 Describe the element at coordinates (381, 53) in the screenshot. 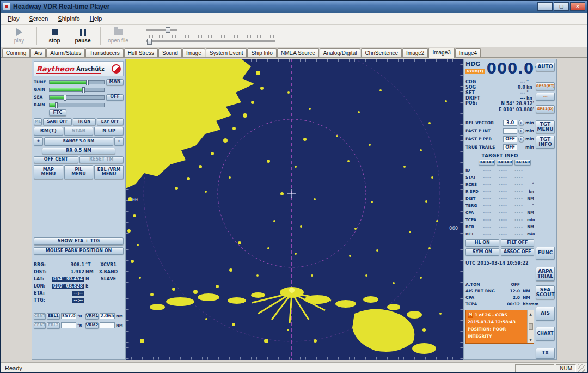

I see `tab-chnsentence: ChnSentence` at that location.